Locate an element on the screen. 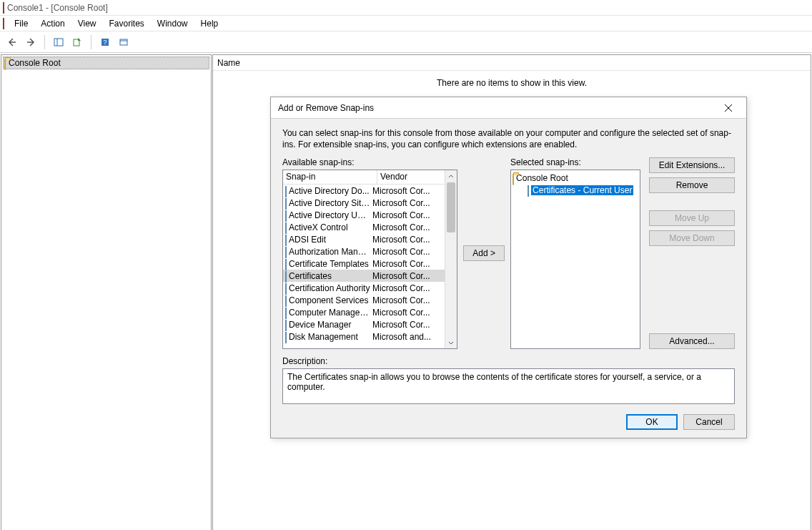  snapin-name: Active Directory Do... is located at coordinates (330, 191).